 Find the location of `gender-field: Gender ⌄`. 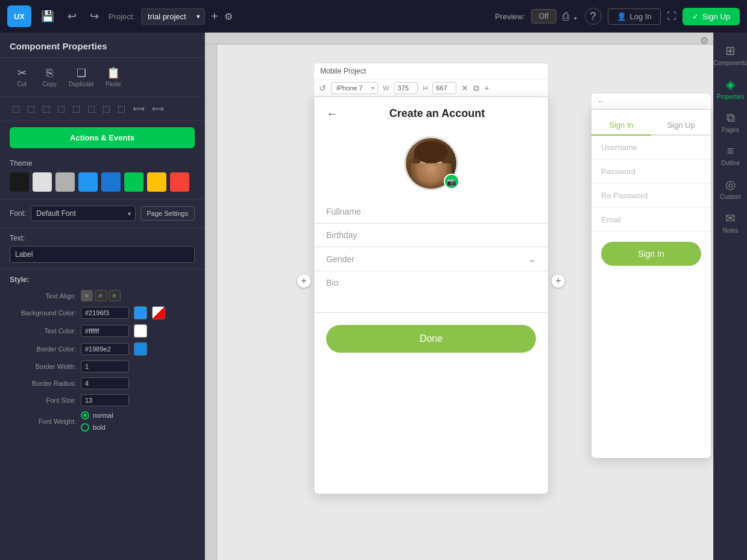

gender-field: Gender ⌄ is located at coordinates (431, 259).